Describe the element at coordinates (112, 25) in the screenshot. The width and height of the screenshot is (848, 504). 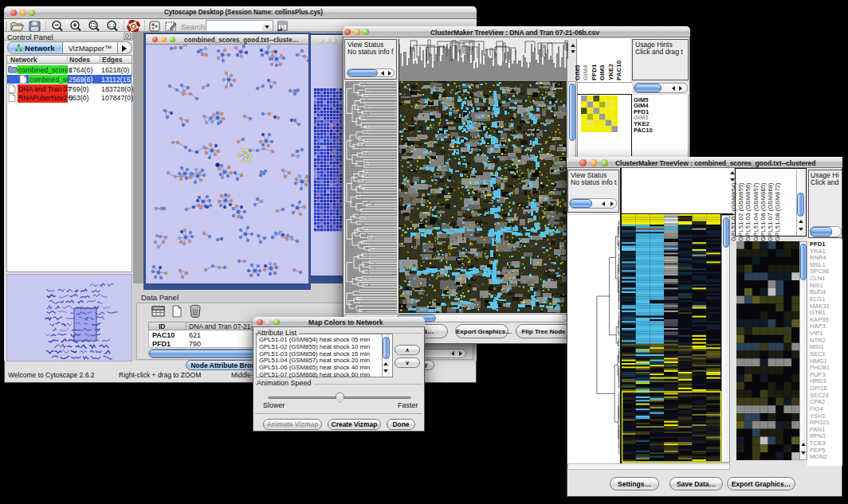
I see `svg-text: 1:1` at that location.